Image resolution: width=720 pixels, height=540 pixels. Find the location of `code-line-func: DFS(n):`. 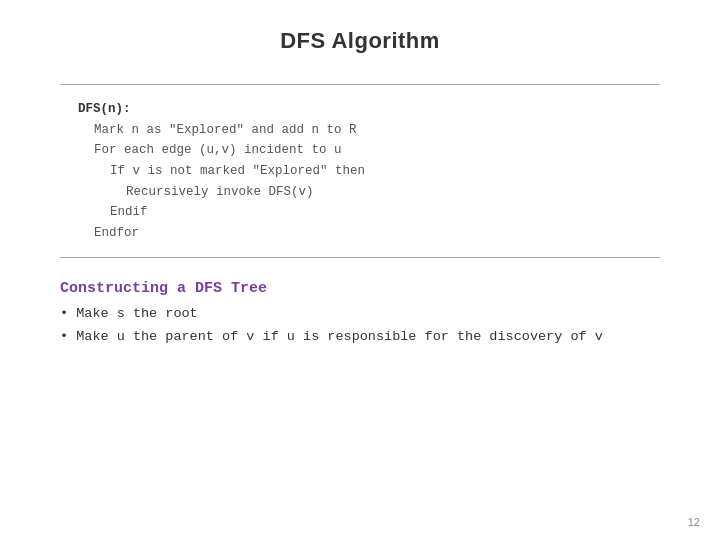

code-line-func: DFS(n): is located at coordinates (360, 110).